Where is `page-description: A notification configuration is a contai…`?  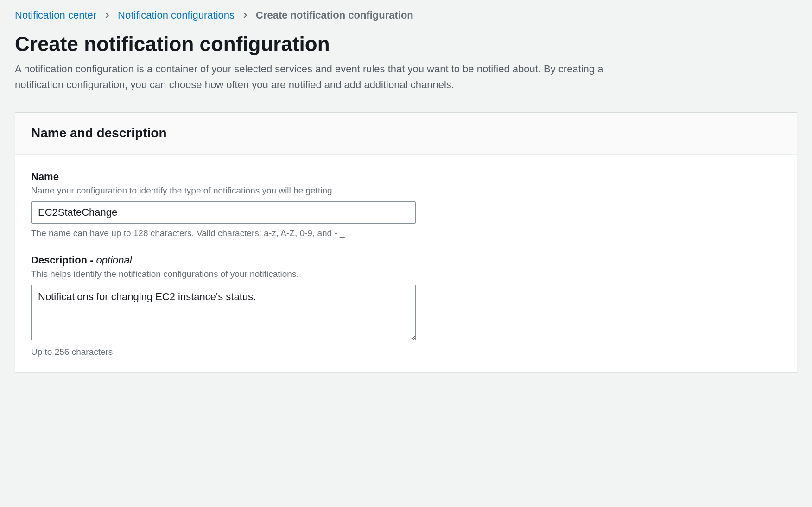 page-description: A notification configuration is a contai… is located at coordinates (321, 77).